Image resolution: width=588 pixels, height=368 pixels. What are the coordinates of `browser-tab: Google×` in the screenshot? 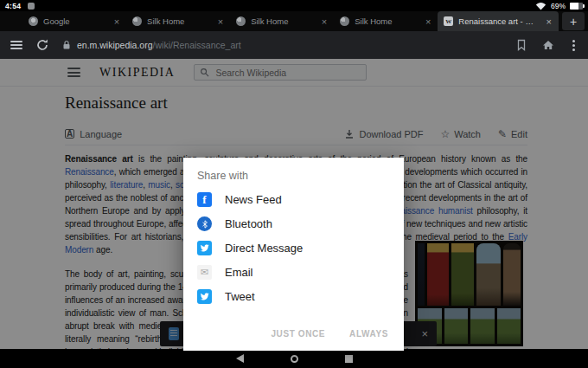 It's located at (74, 21).